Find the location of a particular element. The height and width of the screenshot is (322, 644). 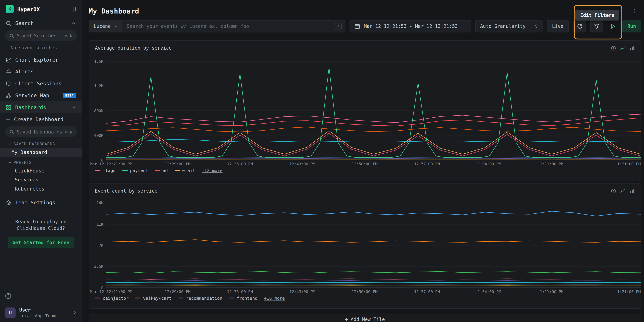

legend-item-cainjector: cainjector is located at coordinates (112, 298).